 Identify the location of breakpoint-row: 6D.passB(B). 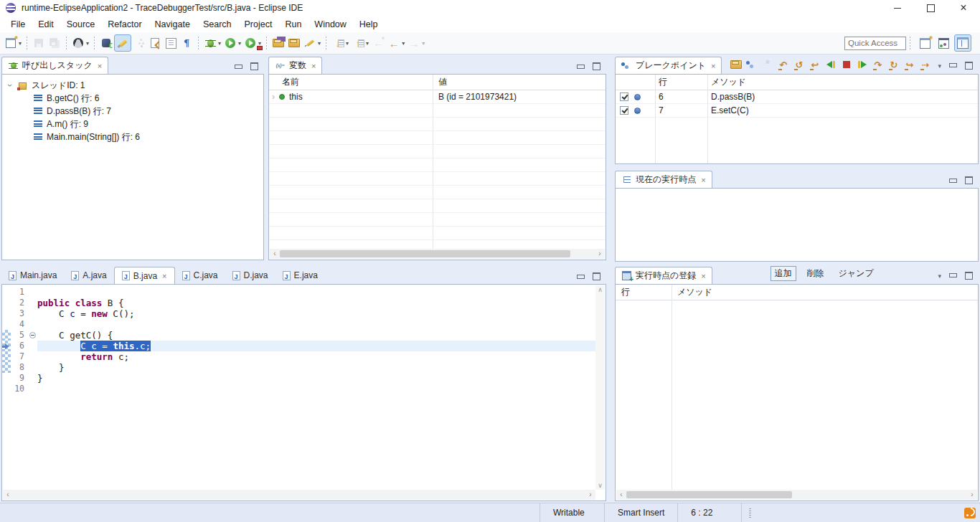
(796, 98).